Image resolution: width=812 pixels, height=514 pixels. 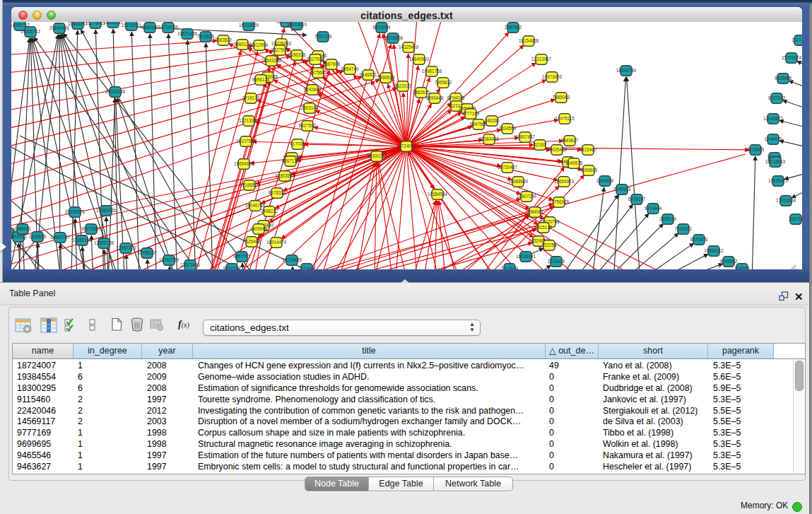 I want to click on svg-text: 18807249, so click(x=527, y=197).